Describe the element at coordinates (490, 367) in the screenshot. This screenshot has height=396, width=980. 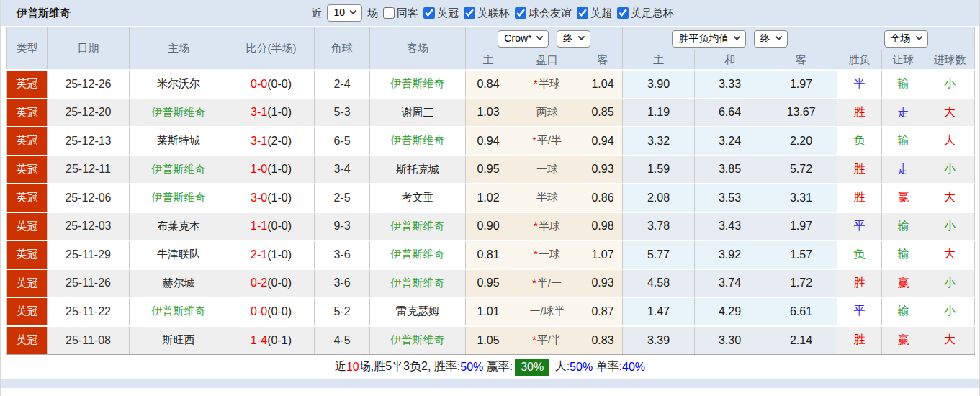
I see `summary-bar: 近10场,胜5平3负2, 胜率:50% 赢率:30% 大:50% 单率:40%` at that location.